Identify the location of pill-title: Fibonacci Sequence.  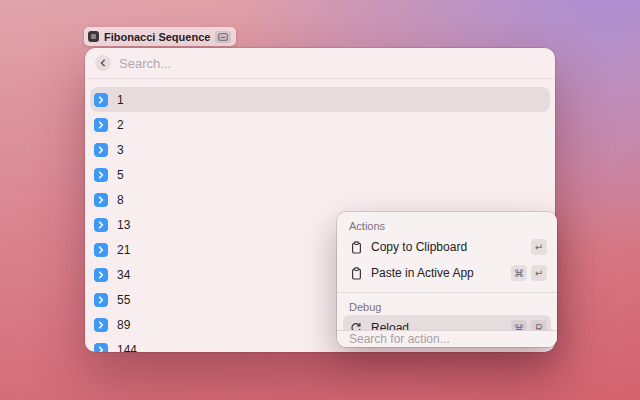
(157, 37).